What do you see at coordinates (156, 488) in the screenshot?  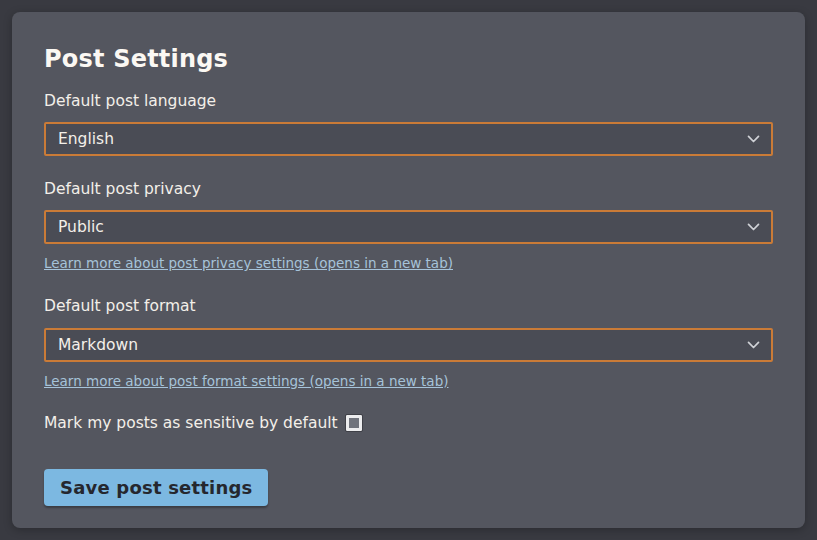 I see `save-post-settings-button: Save post settings` at bounding box center [156, 488].